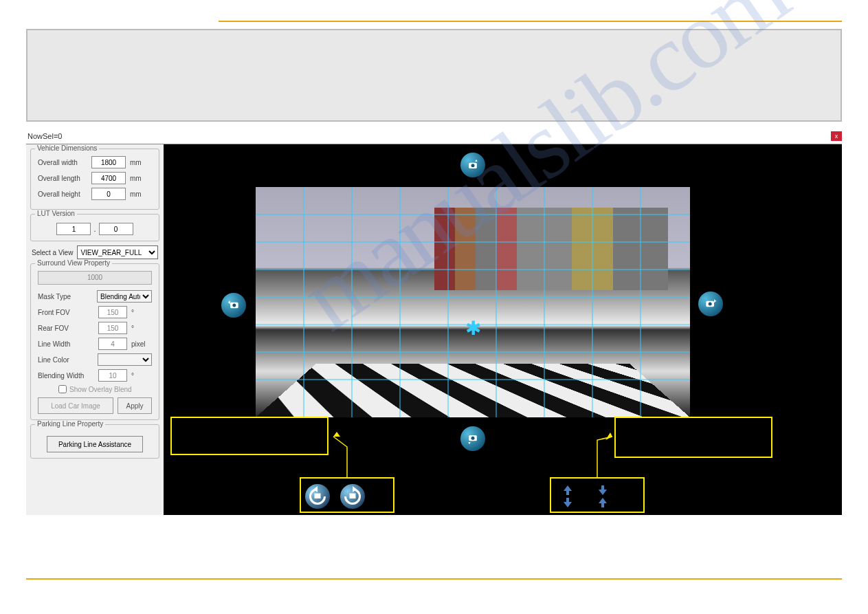 This screenshot has width=868, height=614. Describe the element at coordinates (95, 444) in the screenshot. I see `parking-line-assistance-button: Parking Line Assistance` at that location.